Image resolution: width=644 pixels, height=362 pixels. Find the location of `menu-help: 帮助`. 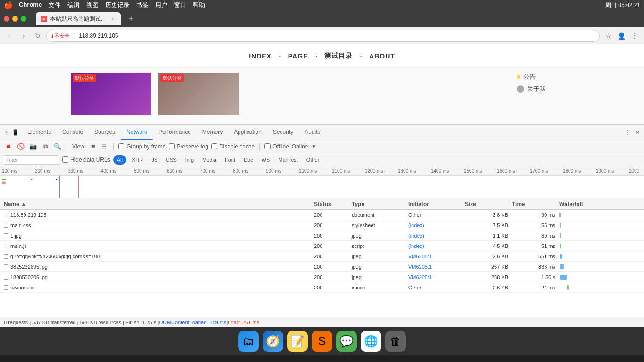

menu-help: 帮助 is located at coordinates (199, 5).